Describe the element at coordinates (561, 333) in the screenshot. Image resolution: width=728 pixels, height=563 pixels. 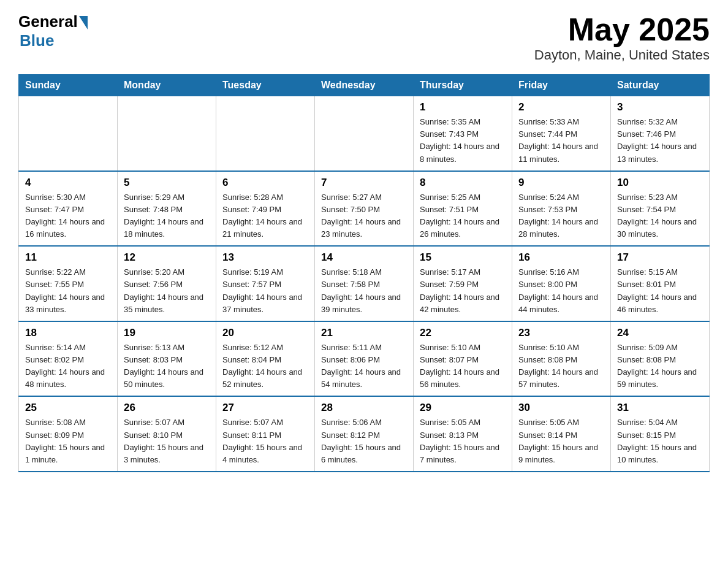
I see `day-number: 23` at that location.